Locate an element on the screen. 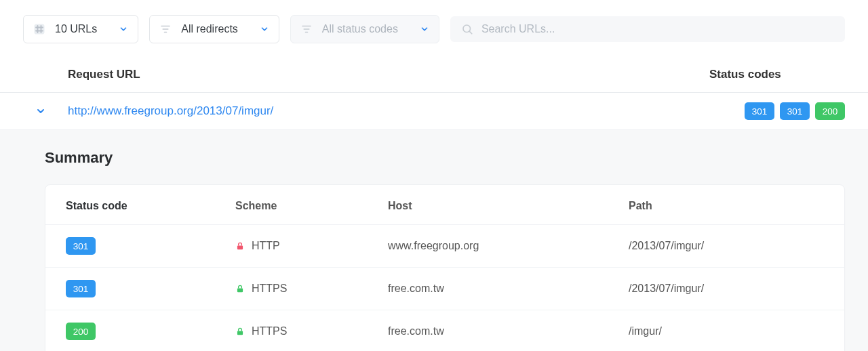 The width and height of the screenshot is (868, 351). summary-scheme: HTTP is located at coordinates (312, 246).